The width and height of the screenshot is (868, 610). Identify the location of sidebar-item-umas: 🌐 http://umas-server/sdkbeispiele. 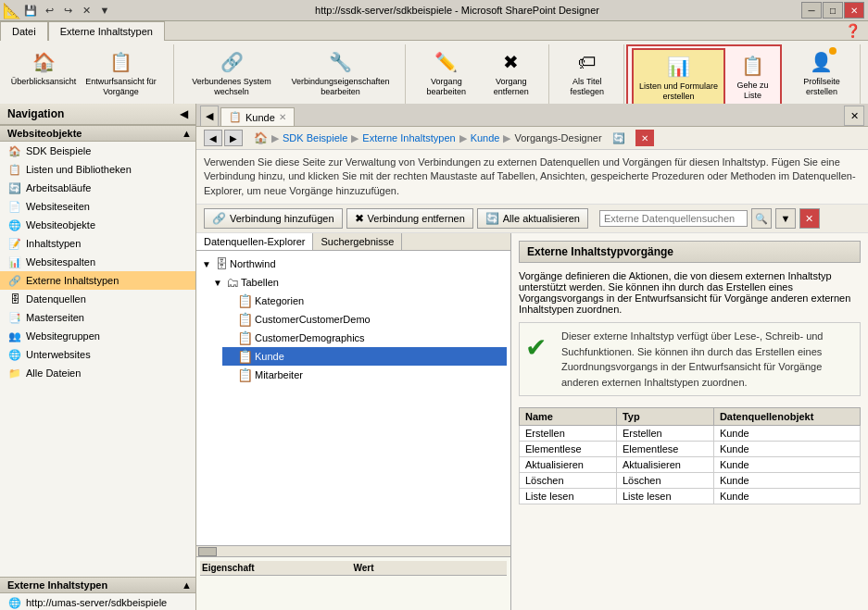
(98, 602).